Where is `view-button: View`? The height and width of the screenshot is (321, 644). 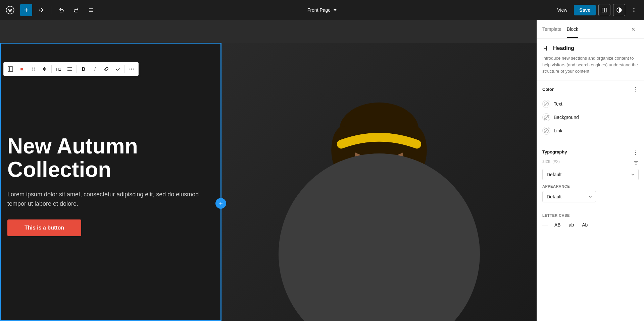
view-button: View is located at coordinates (562, 10).